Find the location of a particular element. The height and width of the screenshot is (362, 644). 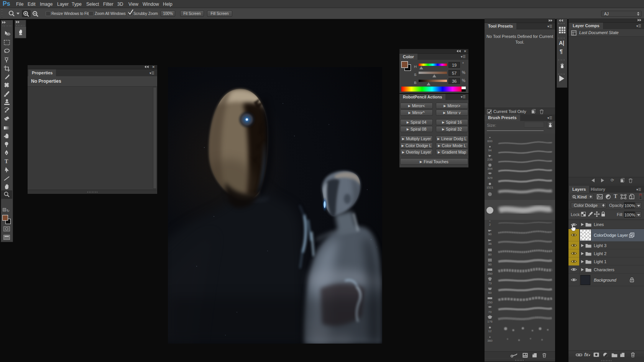

svg-text: 236 is located at coordinates (490, 159).